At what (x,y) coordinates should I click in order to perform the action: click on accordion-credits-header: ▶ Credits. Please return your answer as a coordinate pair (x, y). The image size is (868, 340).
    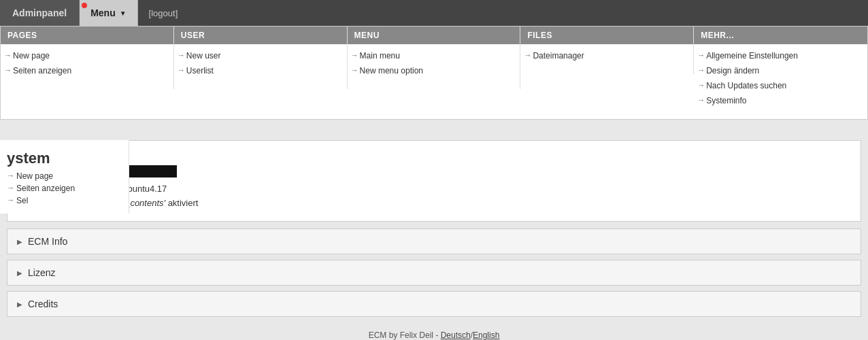
    Looking at the image, I should click on (434, 304).